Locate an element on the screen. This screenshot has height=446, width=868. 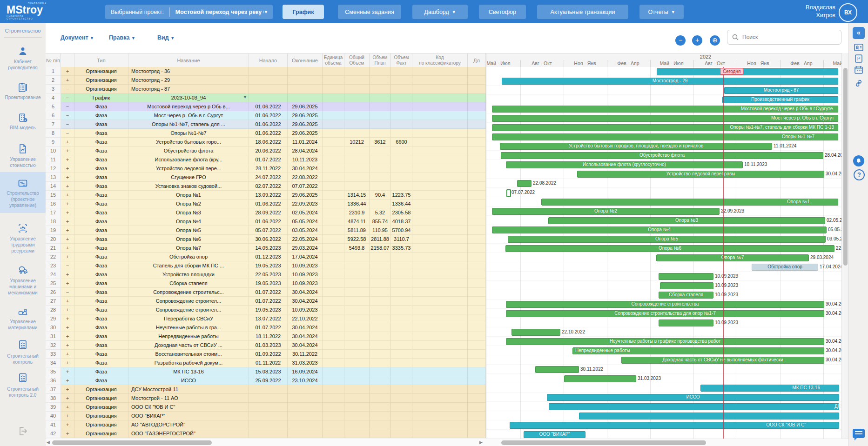
table-row: 35+ФазаМК ПС 13-1615.08.202316.09.2024 is located at coordinates (266, 372).